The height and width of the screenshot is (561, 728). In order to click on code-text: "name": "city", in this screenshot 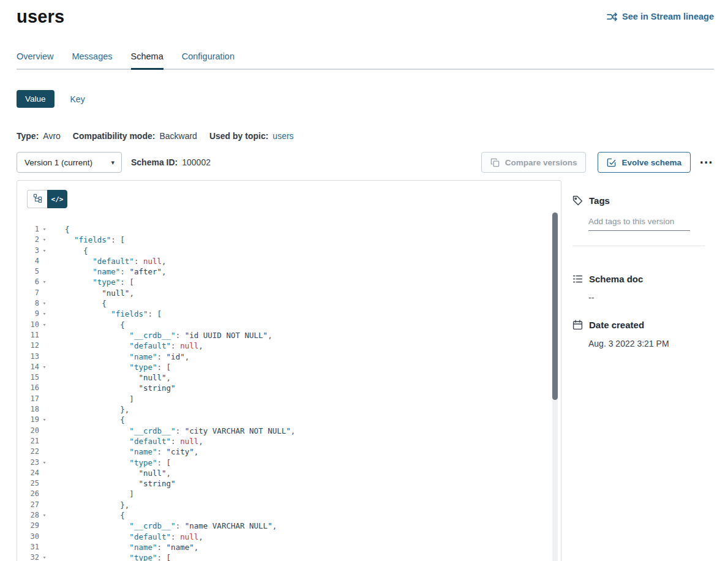, I will do `click(132, 452)`.